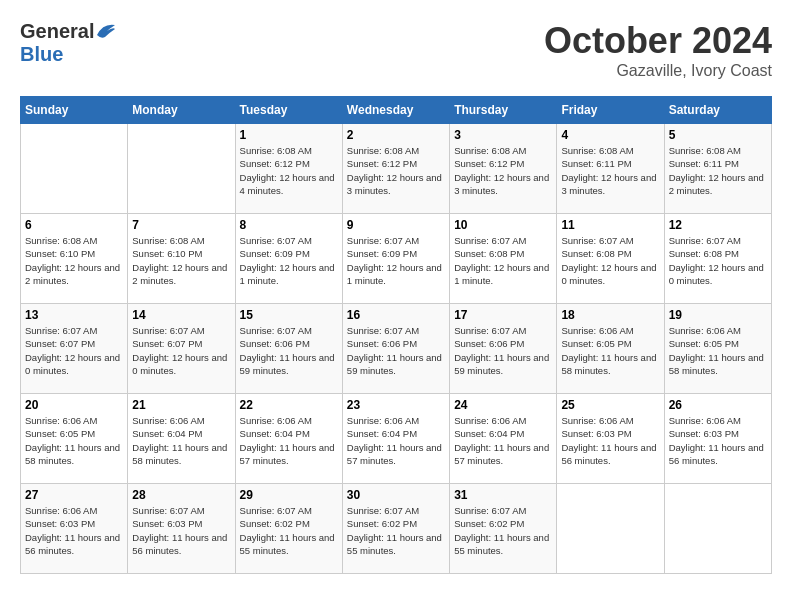 Image resolution: width=792 pixels, height=612 pixels. I want to click on day-number: 6, so click(74, 225).